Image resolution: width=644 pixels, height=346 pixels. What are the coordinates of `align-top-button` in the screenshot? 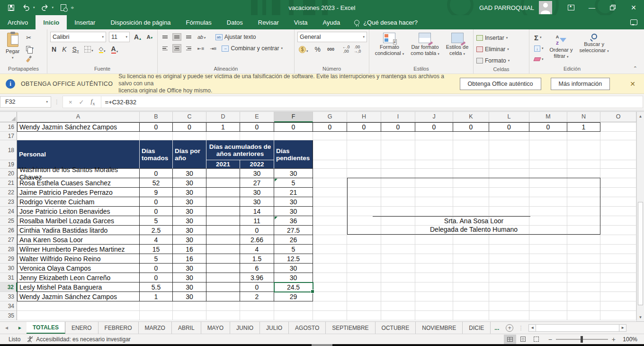 It's located at (165, 37).